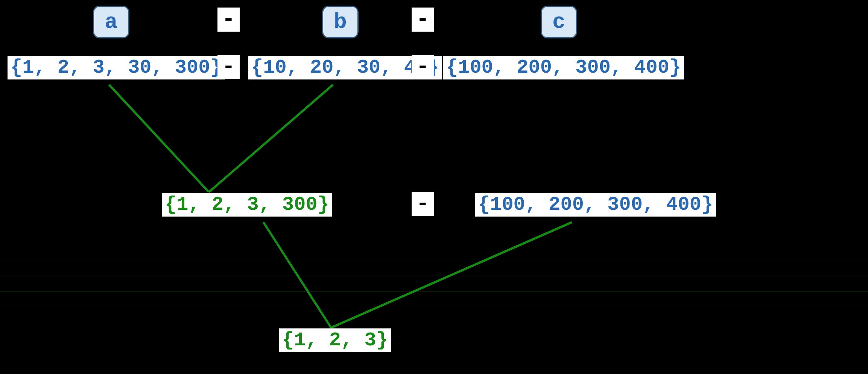  What do you see at coordinates (559, 22) in the screenshot?
I see `variable-c: c` at bounding box center [559, 22].